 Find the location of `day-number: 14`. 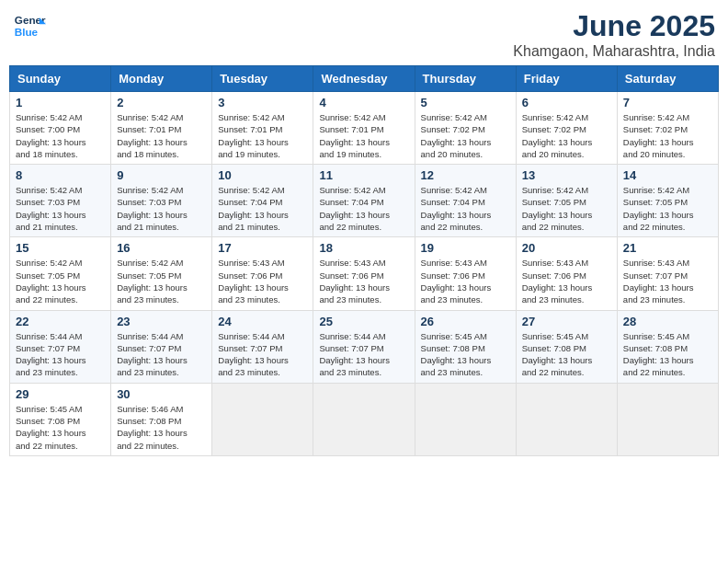

day-number: 14 is located at coordinates (667, 175).